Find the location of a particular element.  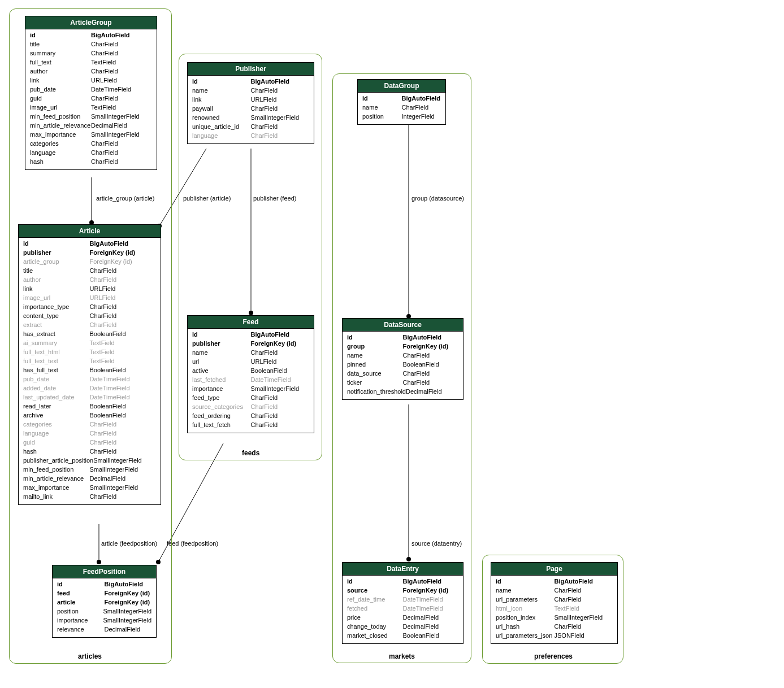

table-row: read_laterBooleanField is located at coordinates (89, 407).